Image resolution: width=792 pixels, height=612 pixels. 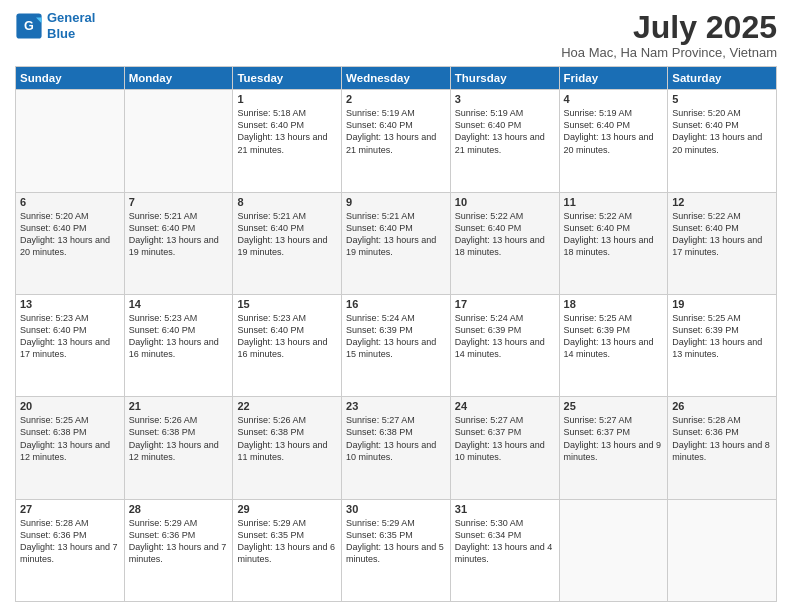 I want to click on calendar-cell: 11Sunrise: 5:22 AM Sunset: 6:40 PM Dayli…, so click(x=614, y=243).